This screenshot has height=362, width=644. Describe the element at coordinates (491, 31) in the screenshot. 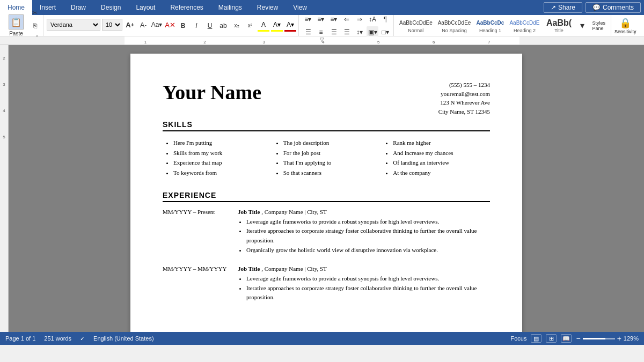

I see `style-heading1-label: Heading 1` at that location.